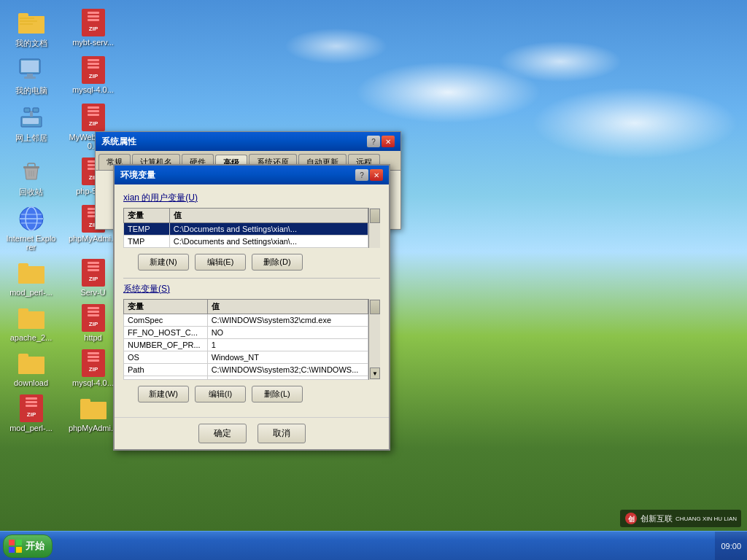 Image resolution: width=747 pixels, height=560 pixels. What do you see at coordinates (147, 216) in the screenshot?
I see `user-var-col-header: 变量` at bounding box center [147, 216].